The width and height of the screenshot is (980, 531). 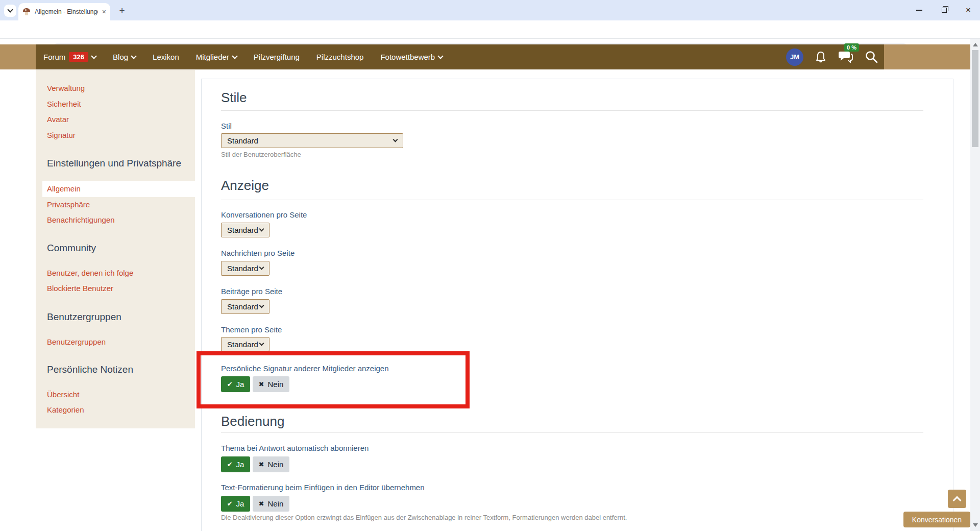 What do you see at coordinates (118, 189) in the screenshot?
I see `sidebar-item-allgemein-active: Allgemein` at bounding box center [118, 189].